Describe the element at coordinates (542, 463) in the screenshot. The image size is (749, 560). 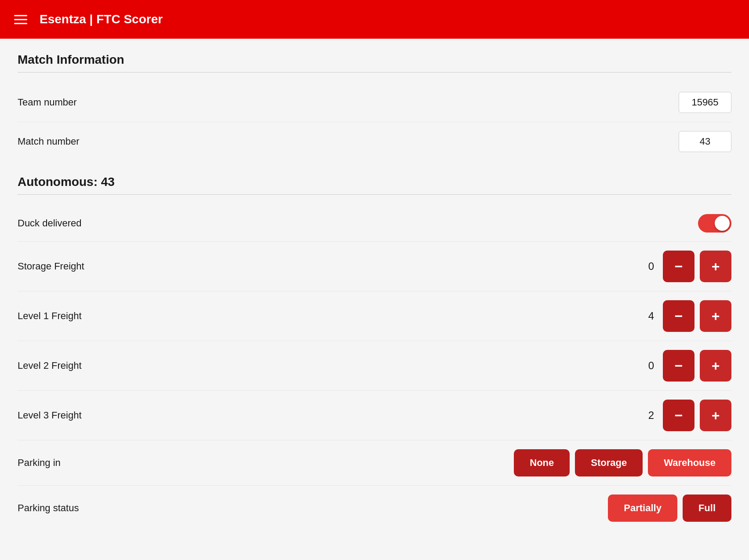
I see `parking-in-none-button: None` at that location.